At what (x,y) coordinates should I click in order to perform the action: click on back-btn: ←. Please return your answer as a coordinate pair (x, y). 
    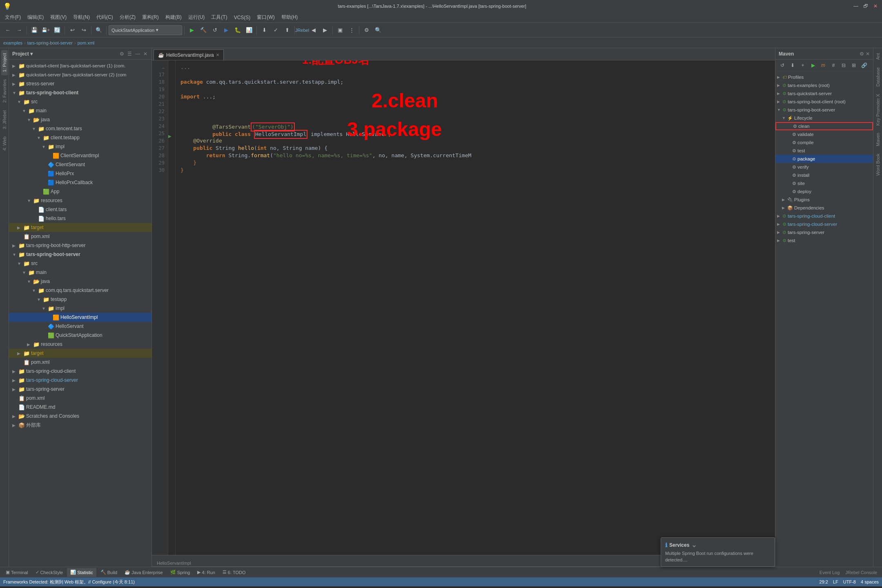
    Looking at the image, I should click on (8, 30).